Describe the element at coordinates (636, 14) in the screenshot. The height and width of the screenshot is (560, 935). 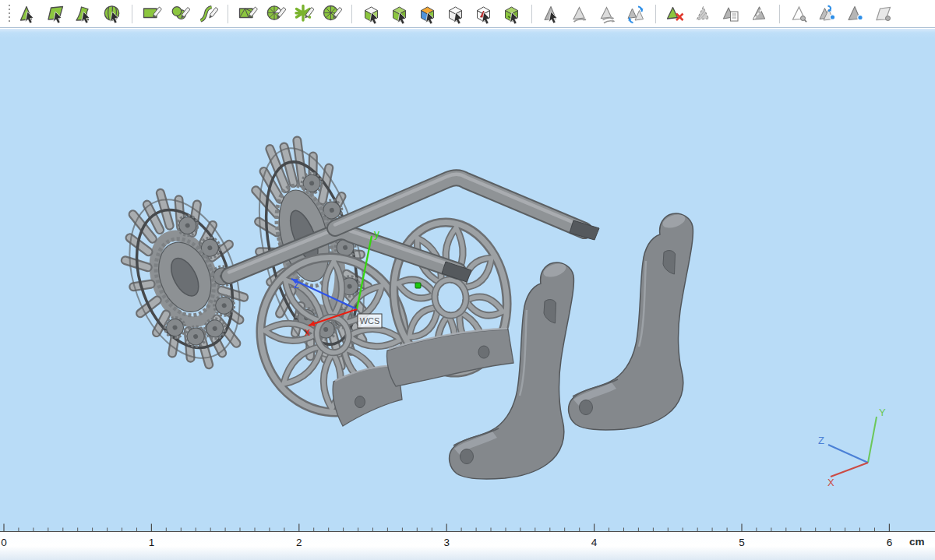
I see `toolbar-button-swap-selection` at that location.